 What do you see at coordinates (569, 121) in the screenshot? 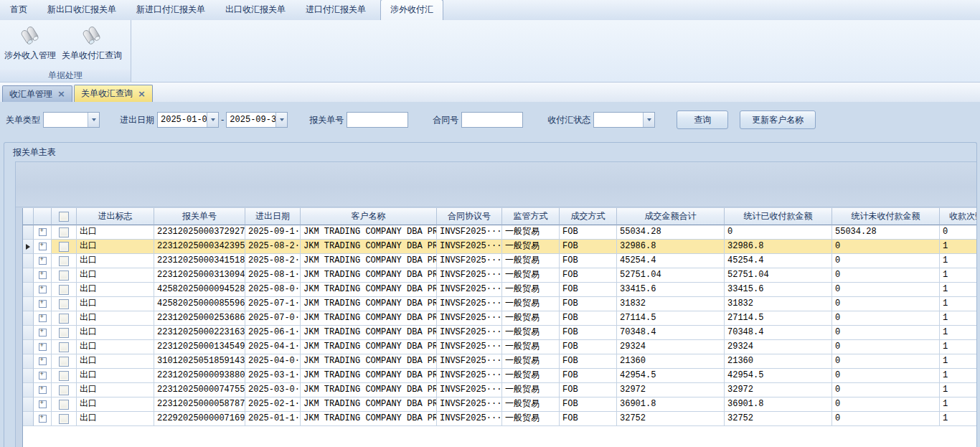
I see `payment-status-label: 收付汇状态` at bounding box center [569, 121].